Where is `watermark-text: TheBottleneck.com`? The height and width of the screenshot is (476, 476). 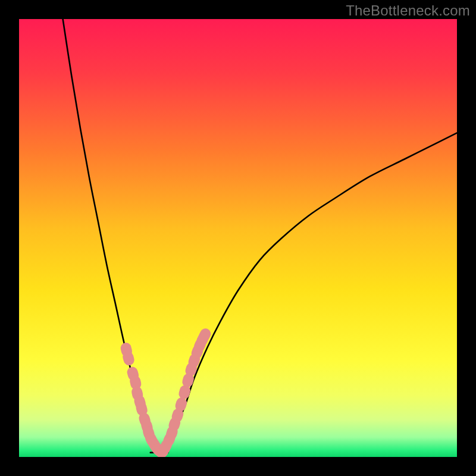
watermark-text: TheBottleneck.com is located at coordinates (408, 11).